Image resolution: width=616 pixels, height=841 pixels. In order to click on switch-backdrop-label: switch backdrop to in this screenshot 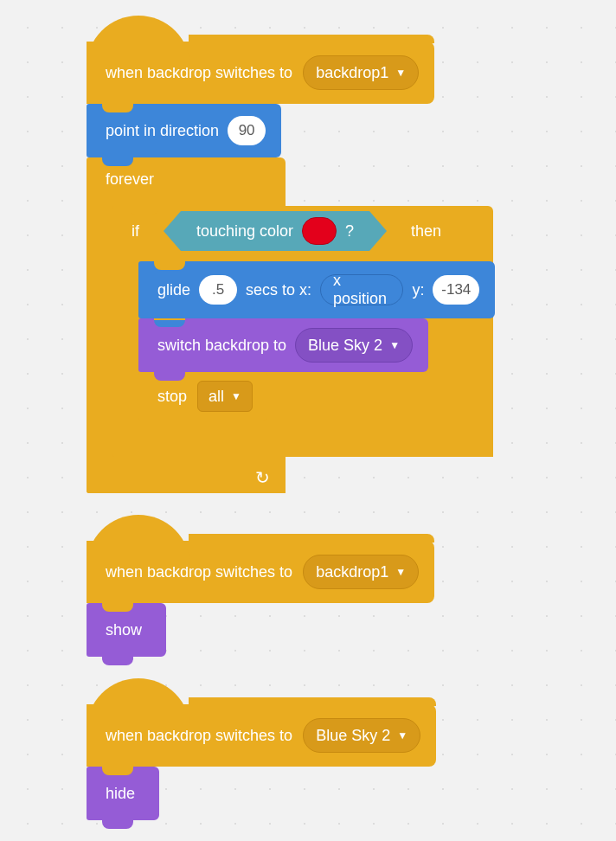, I will do `click(221, 346)`.